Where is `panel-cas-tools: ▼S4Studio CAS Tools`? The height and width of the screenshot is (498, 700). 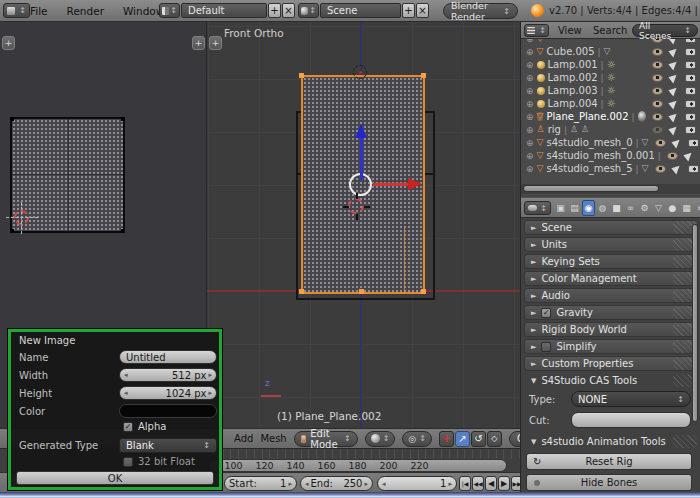 panel-cas-tools: ▼S4Studio CAS Tools is located at coordinates (611, 380).